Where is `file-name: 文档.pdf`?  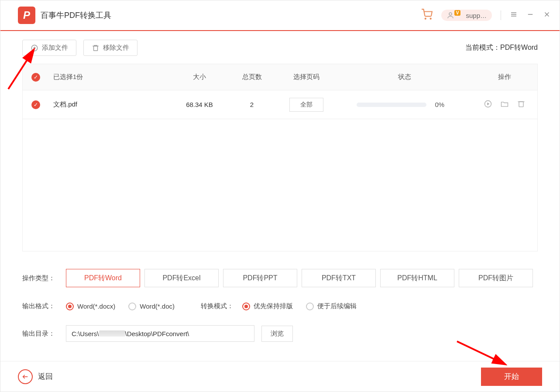 file-name: 文档.pdf is located at coordinates (110, 105).